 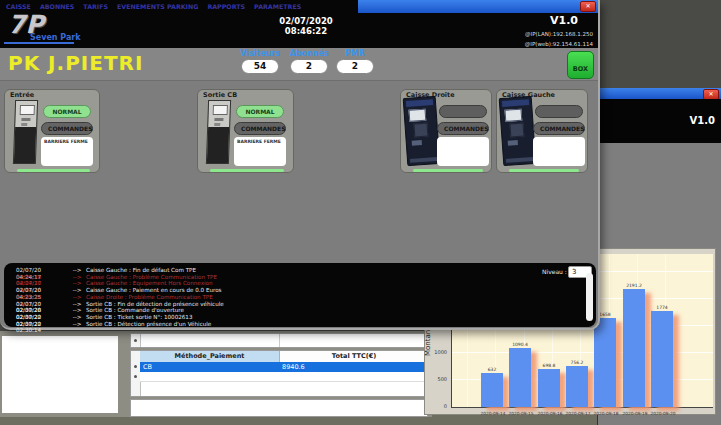 I want to click on menu-evenements-parking: EVENEMENTS PARKING, so click(x=158, y=6).